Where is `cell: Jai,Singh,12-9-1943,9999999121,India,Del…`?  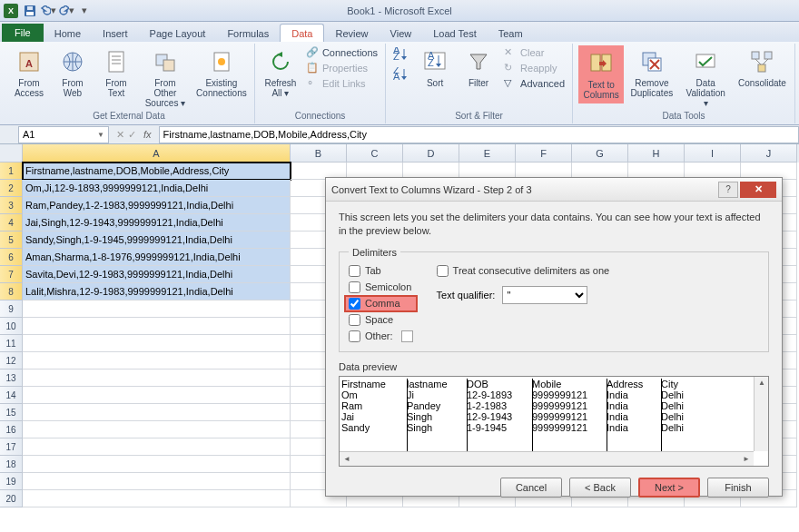
cell: Jai,Singh,12-9-1943,9999999121,India,Del… is located at coordinates (156, 223).